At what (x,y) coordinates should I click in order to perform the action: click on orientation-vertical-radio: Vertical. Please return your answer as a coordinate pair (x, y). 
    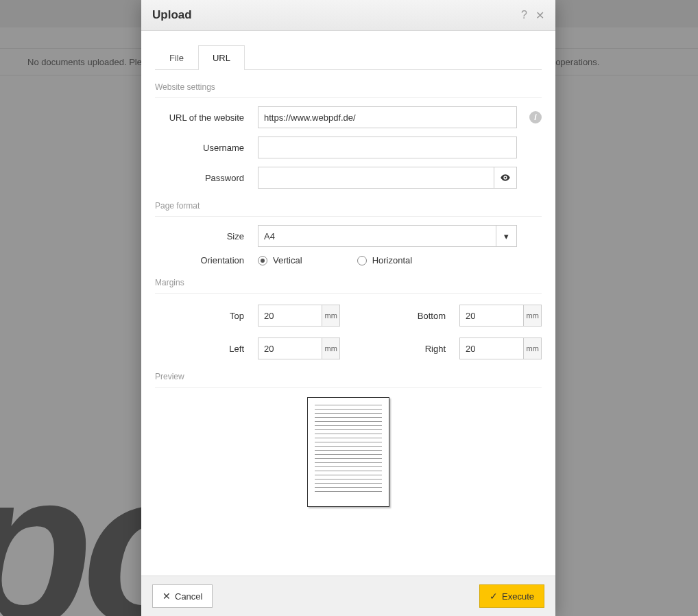
    Looking at the image, I should click on (280, 261).